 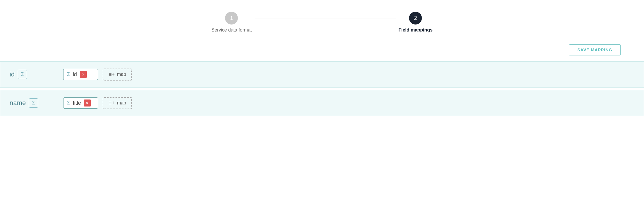 I want to click on tag-sigma-icon-name: Σ, so click(x=68, y=103).